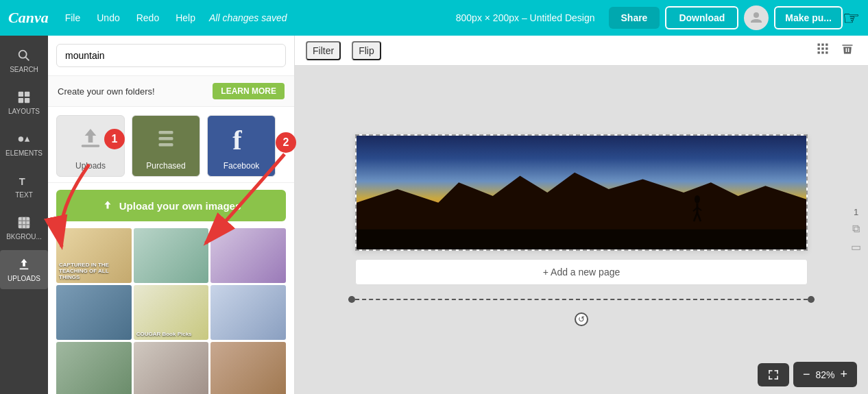 The height and width of the screenshot is (394, 868). What do you see at coordinates (171, 206) in the screenshot?
I see `upload-button-wrapper: Upload your own images` at bounding box center [171, 206].